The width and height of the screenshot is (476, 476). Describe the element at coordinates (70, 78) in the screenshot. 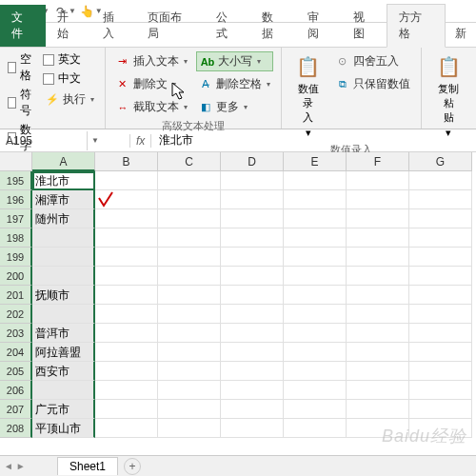

I see `check-chinese: 中文` at that location.